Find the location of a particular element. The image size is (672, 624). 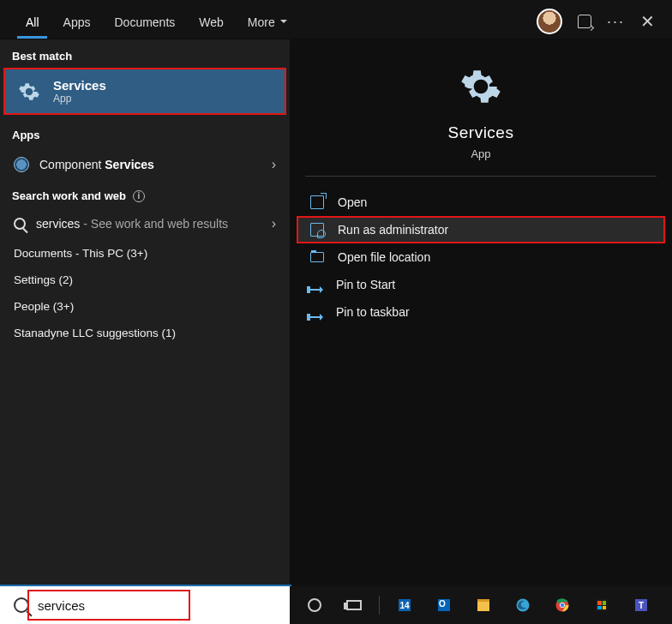

best-match-result: Services App is located at coordinates (145, 91).